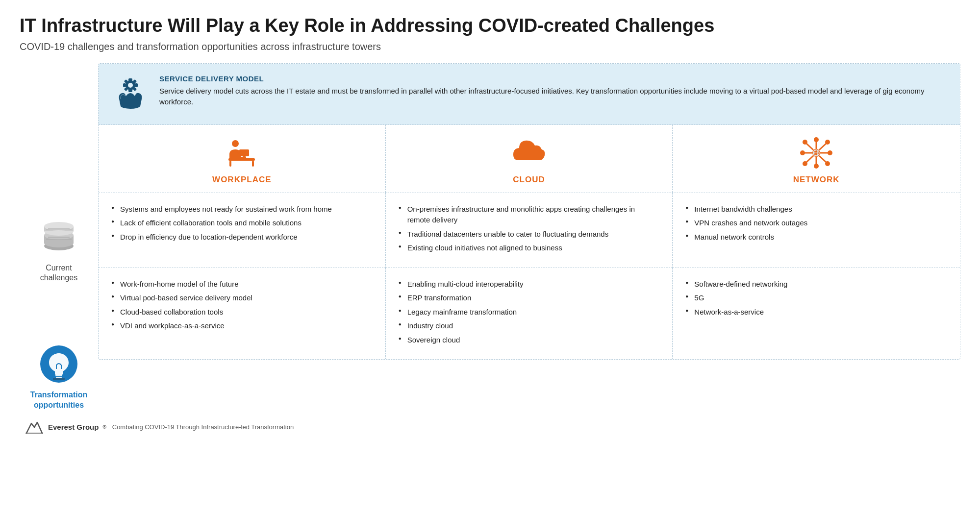 The width and height of the screenshot is (980, 513). I want to click on network-icon, so click(816, 153).